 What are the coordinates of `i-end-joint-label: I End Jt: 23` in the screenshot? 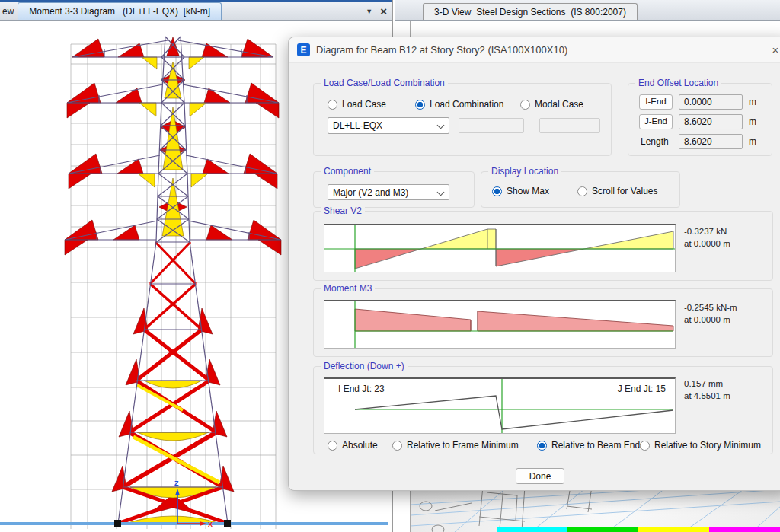 It's located at (361, 389).